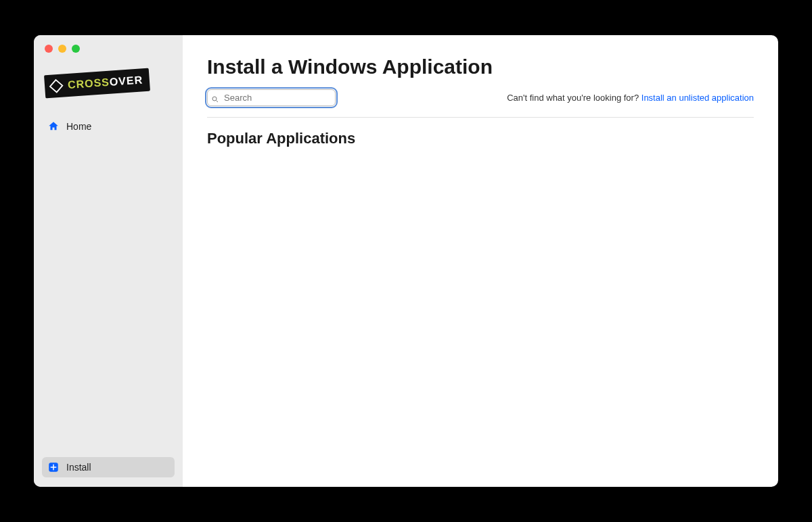  What do you see at coordinates (49, 49) in the screenshot?
I see `close-icon` at bounding box center [49, 49].